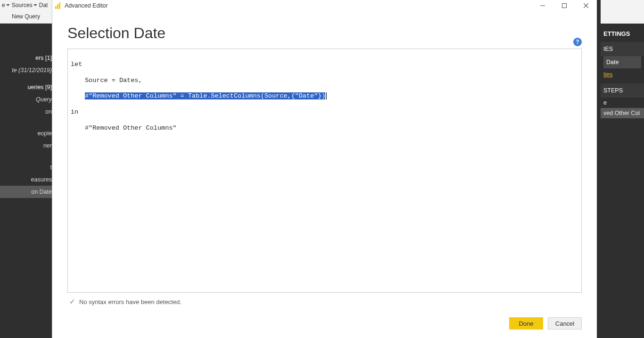 Image resolution: width=644 pixels, height=338 pixels. I want to click on text-caret, so click(326, 96).